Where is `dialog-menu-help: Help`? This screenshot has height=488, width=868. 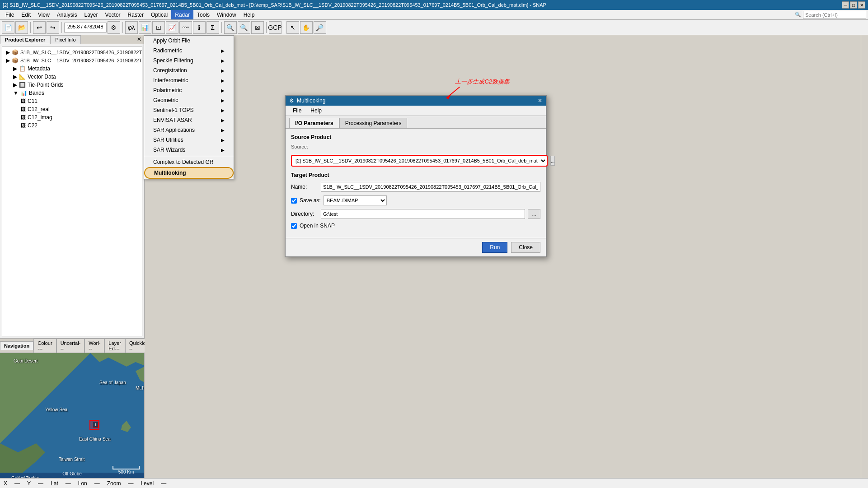
dialog-menu-help: Help is located at coordinates (316, 111).